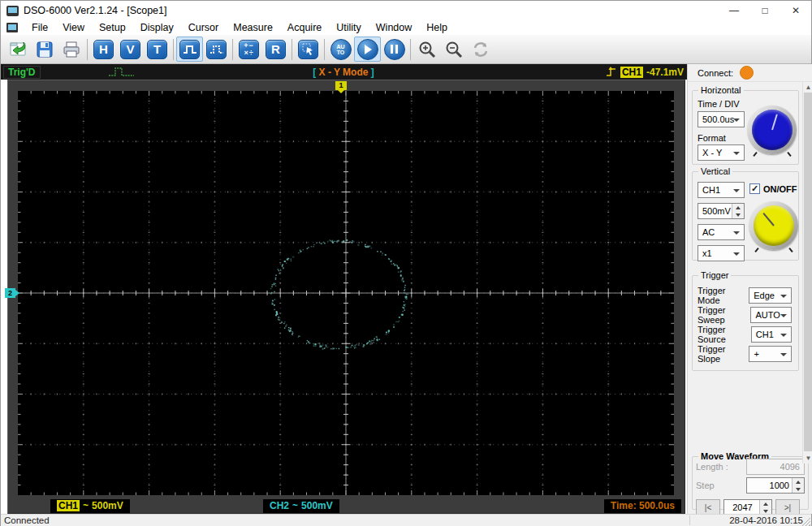 This screenshot has height=526, width=812. I want to click on probe-select: x1, so click(721, 253).